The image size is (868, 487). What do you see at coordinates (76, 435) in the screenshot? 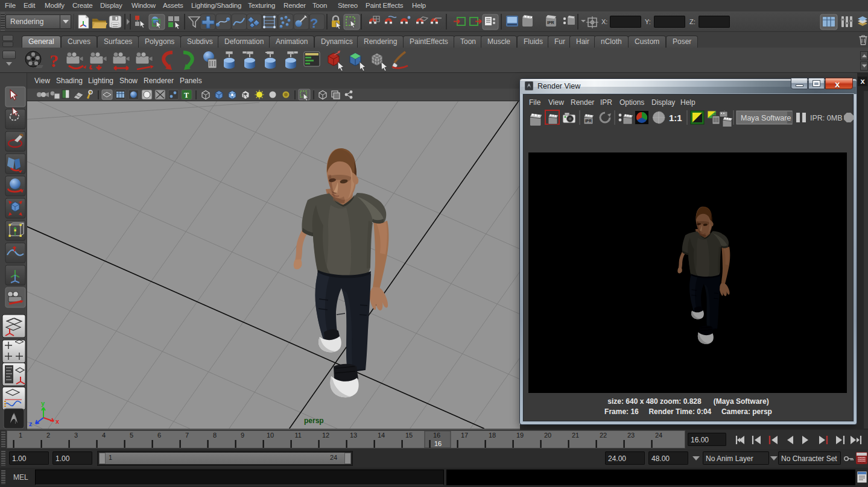
I see `svg-text: 3` at bounding box center [76, 435].